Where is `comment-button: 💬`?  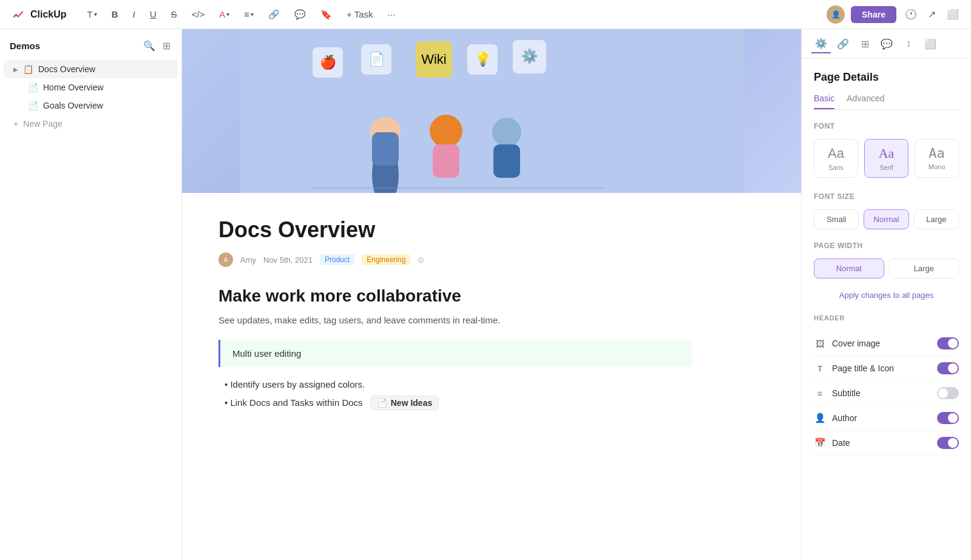
comment-button: 💬 is located at coordinates (300, 15).